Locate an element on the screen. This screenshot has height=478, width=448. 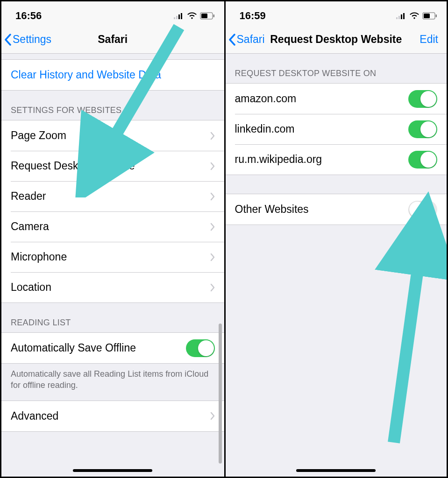
site-domain: amazon.com is located at coordinates (322, 99).